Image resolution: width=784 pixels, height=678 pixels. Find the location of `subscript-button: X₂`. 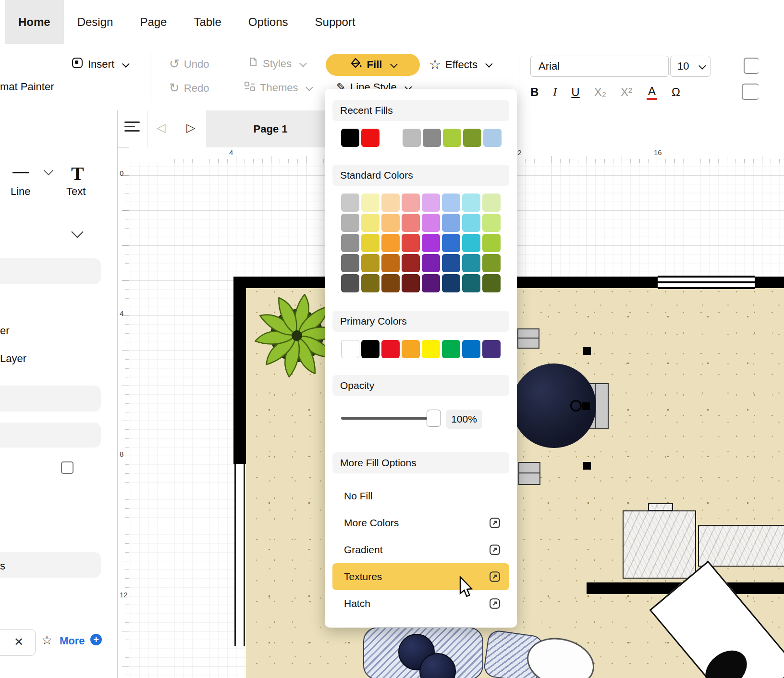

subscript-button: X₂ is located at coordinates (600, 92).